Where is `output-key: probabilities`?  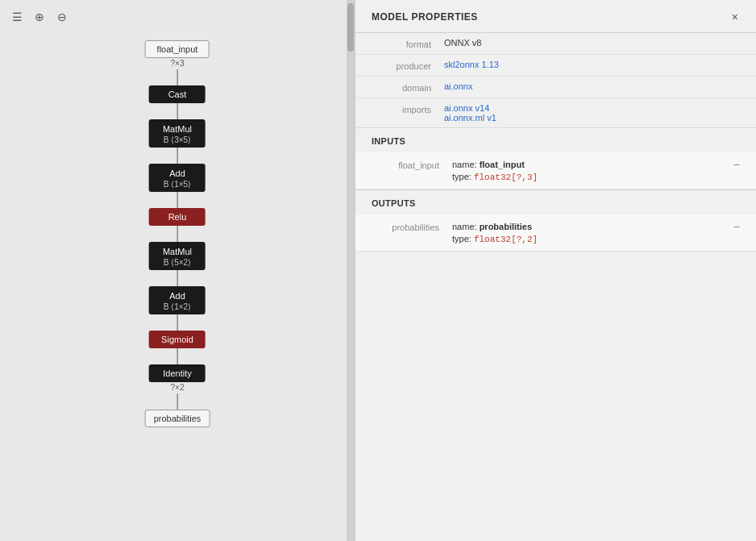 output-key: probabilities is located at coordinates (412, 227).